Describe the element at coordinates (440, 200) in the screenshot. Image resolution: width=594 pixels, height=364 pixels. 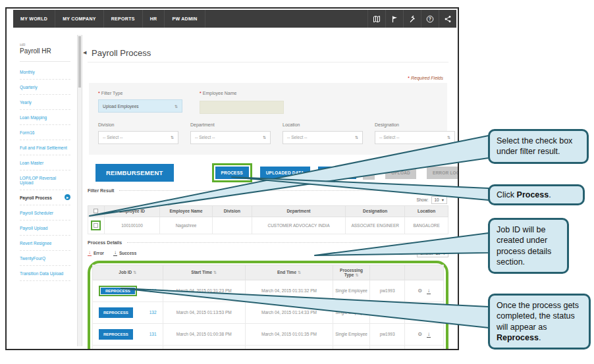
I see `filter-result-show-select: 10▾` at that location.